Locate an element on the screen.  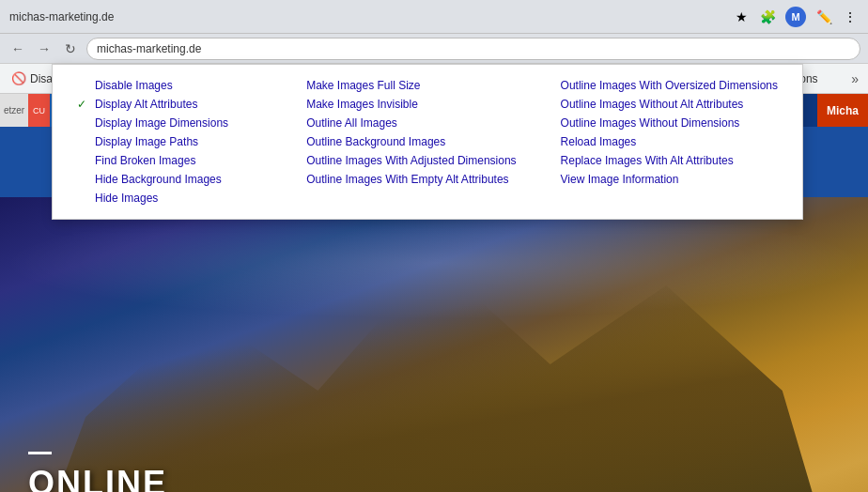
menu-column-1: Disable Images ✓ Display Alt Attributes … is located at coordinates (169, 142).